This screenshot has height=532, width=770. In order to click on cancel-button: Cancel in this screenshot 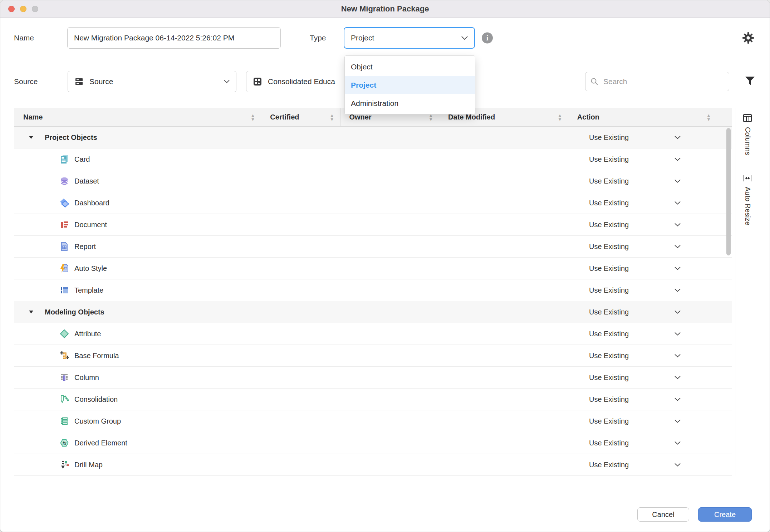, I will do `click(663, 514)`.